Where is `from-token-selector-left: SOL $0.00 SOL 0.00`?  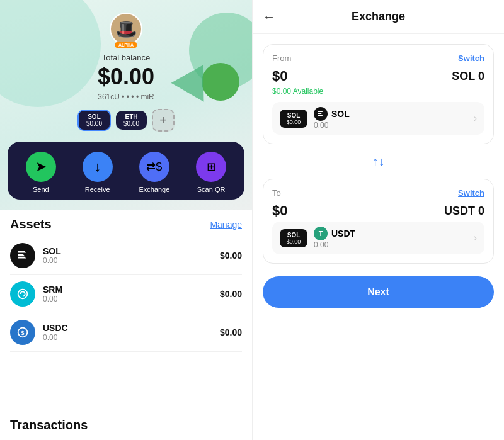
from-token-selector-left: SOL $0.00 SOL 0.00 is located at coordinates (315, 118).